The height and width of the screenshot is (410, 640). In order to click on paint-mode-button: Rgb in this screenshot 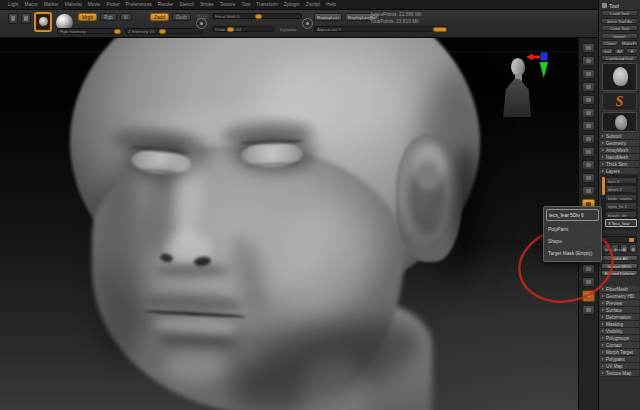, I will do `click(108, 17)`.